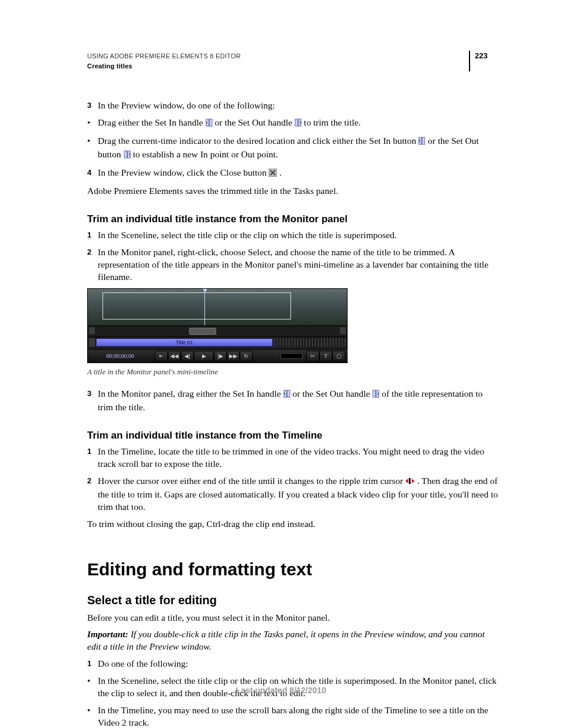 This screenshot has width=562, height=728. Describe the element at coordinates (203, 331) in the screenshot. I see `scrollbar-thumb` at that location.